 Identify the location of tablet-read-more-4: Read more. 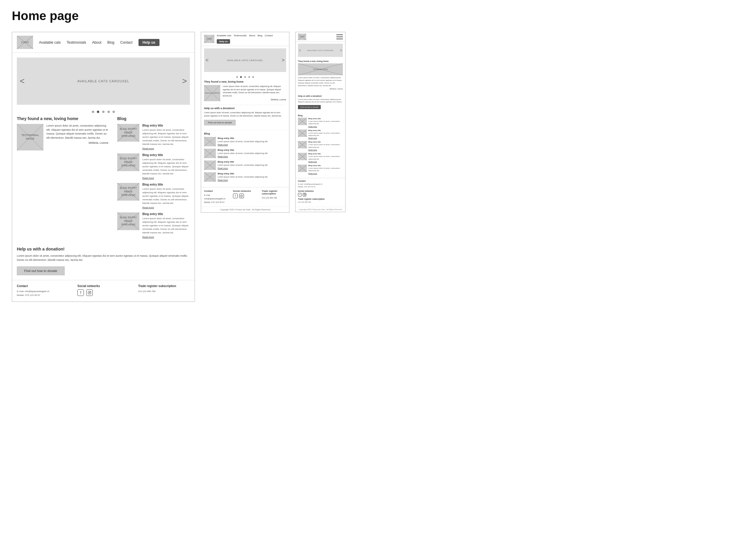
(243, 180).